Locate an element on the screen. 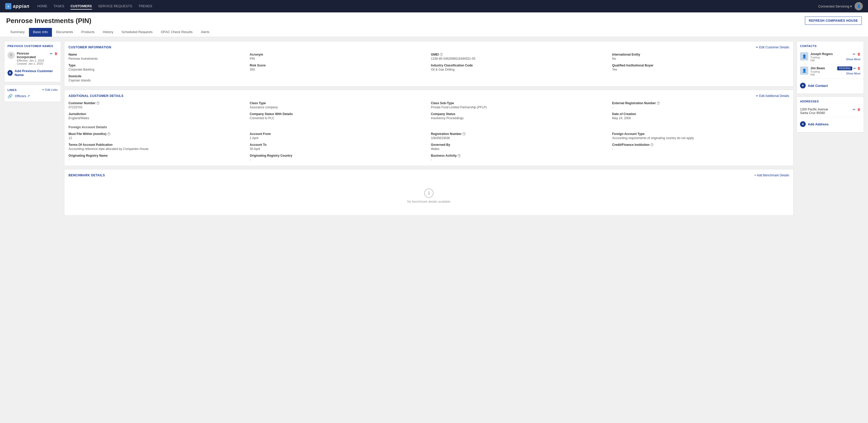 The height and width of the screenshot is (423, 868). links-section: LINKS ✏ Edit Links 🔗 Officers ↗ is located at coordinates (32, 93).